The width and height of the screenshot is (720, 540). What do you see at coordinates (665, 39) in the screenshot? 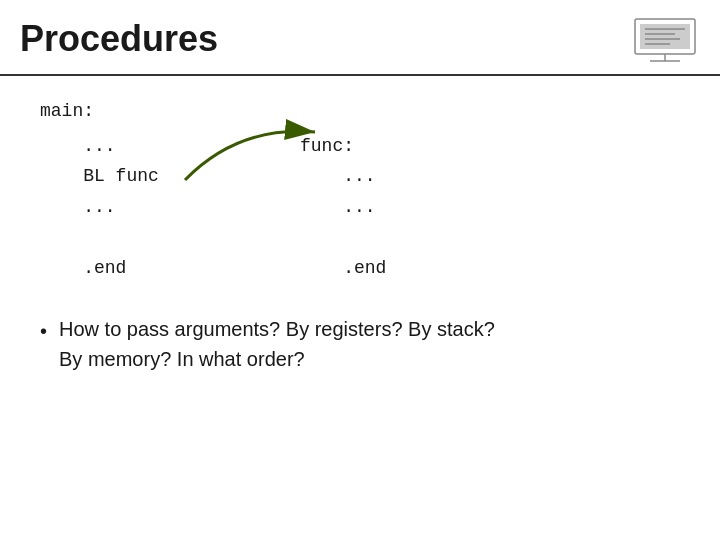
I see `diagram-icon` at bounding box center [665, 39].